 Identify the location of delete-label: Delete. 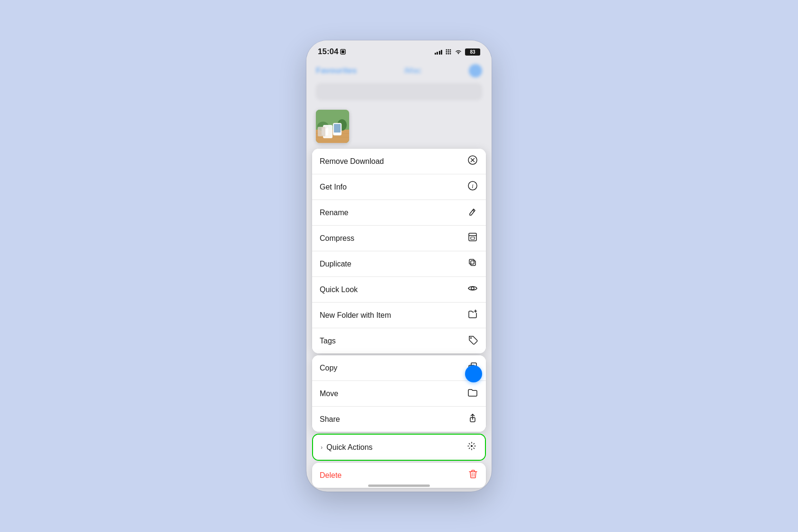
(331, 475).